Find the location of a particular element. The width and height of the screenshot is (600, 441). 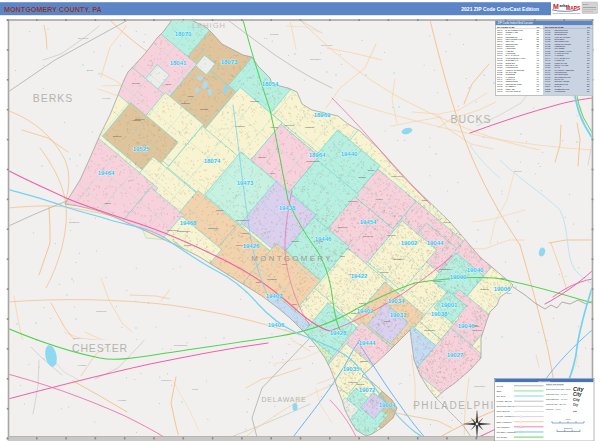

svg-text: 19044 is located at coordinates (436, 243).